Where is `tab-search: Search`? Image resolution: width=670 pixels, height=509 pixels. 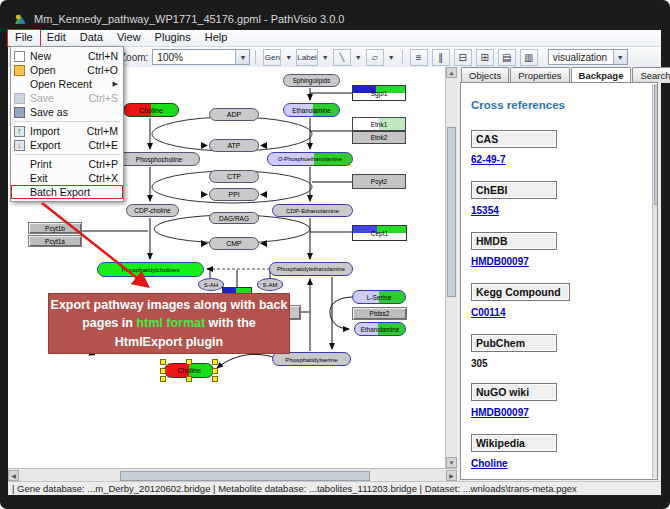 tab-search: Search is located at coordinates (651, 75).